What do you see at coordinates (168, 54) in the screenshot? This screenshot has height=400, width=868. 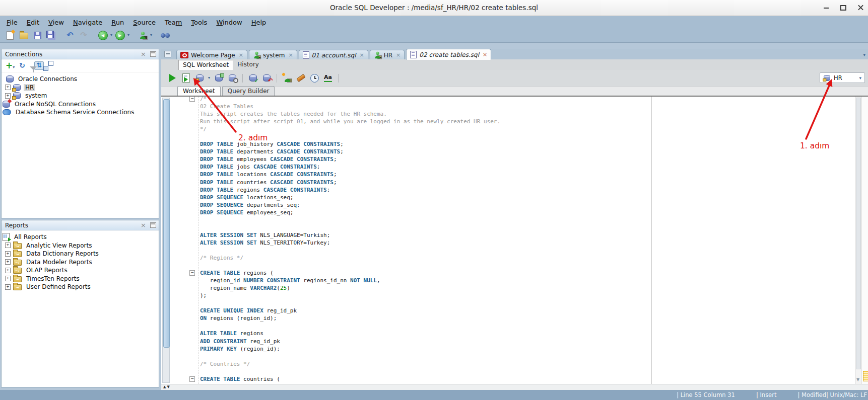 I see `tab-strip-minimize-button` at bounding box center [168, 54].